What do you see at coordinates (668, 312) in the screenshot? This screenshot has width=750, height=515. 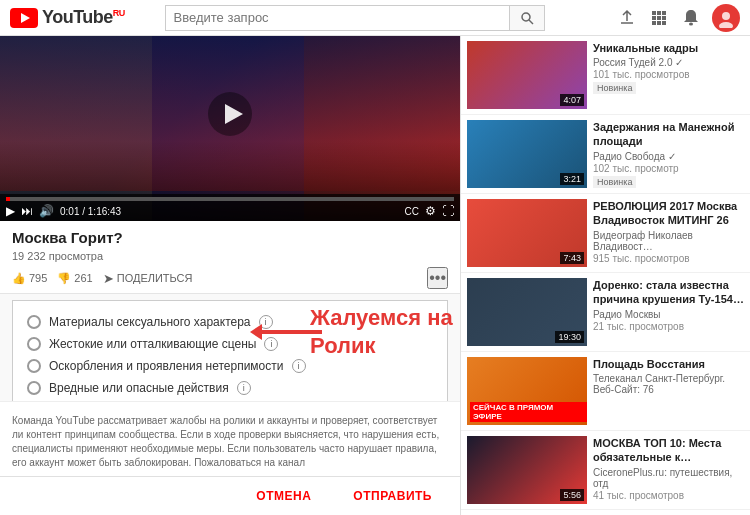 I see `sidebar-info-3: Доренко: стала известна причина крушения…` at bounding box center [668, 312].